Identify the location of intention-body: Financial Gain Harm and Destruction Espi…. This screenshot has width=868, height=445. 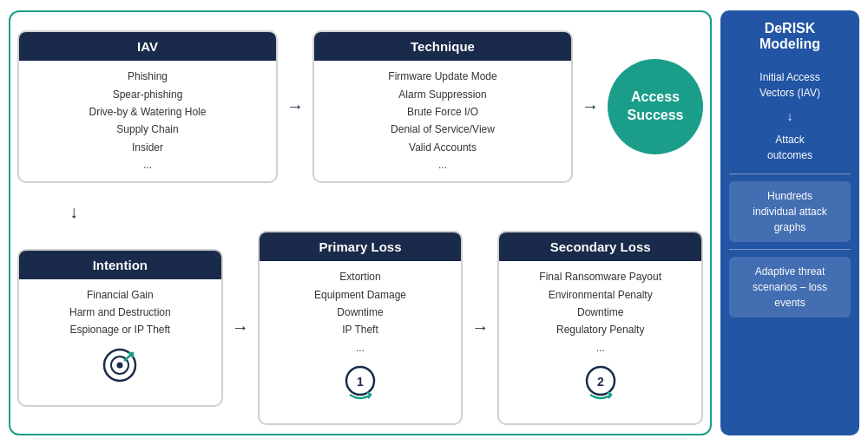
(120, 343).